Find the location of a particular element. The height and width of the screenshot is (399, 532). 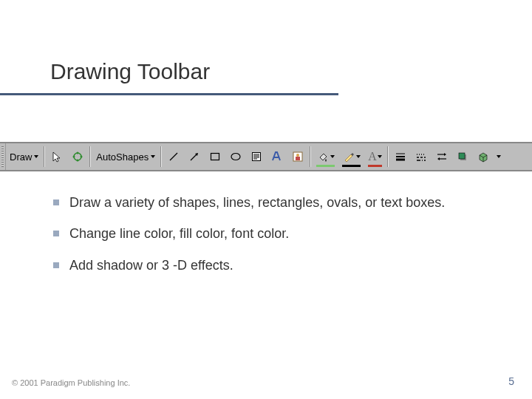

text-box-icon is located at coordinates (256, 157).